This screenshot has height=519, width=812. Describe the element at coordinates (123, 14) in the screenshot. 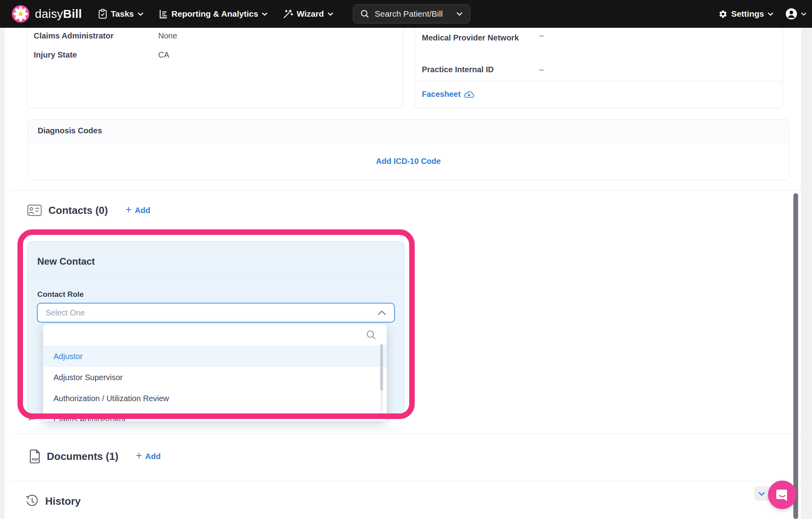

I see `nav-tasks-label: Tasks` at that location.